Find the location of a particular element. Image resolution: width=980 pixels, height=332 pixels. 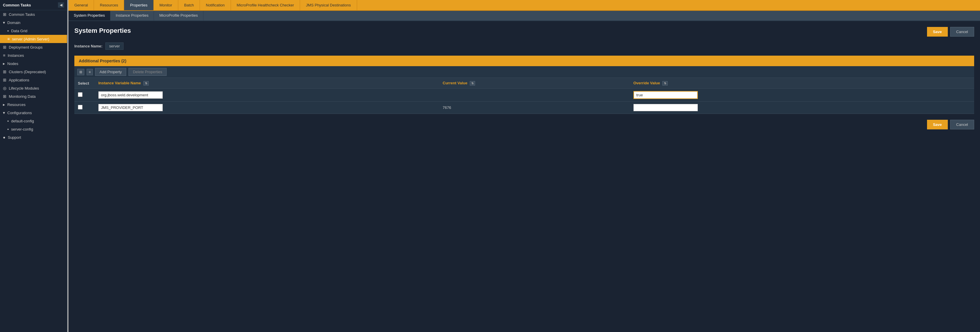

sidebar-item-label: Lifecycle Modules is located at coordinates (24, 88).